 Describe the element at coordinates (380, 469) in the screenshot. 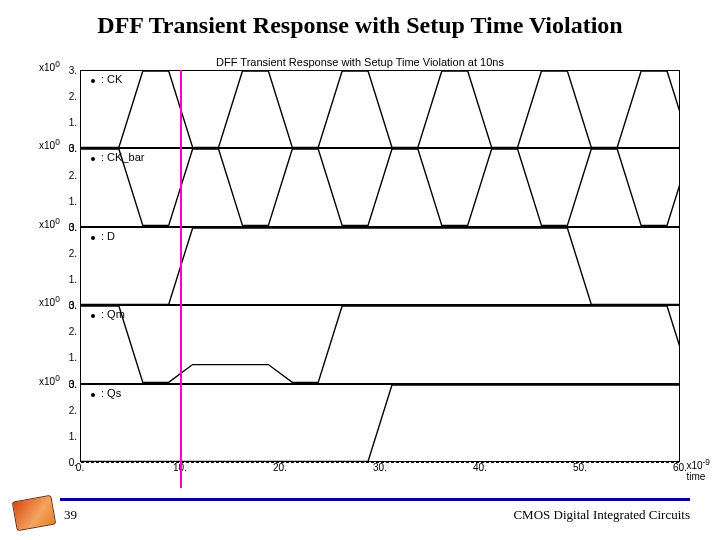

I see `x-axis: 0.10.20.30.40.50.60.x10-9time` at that location.